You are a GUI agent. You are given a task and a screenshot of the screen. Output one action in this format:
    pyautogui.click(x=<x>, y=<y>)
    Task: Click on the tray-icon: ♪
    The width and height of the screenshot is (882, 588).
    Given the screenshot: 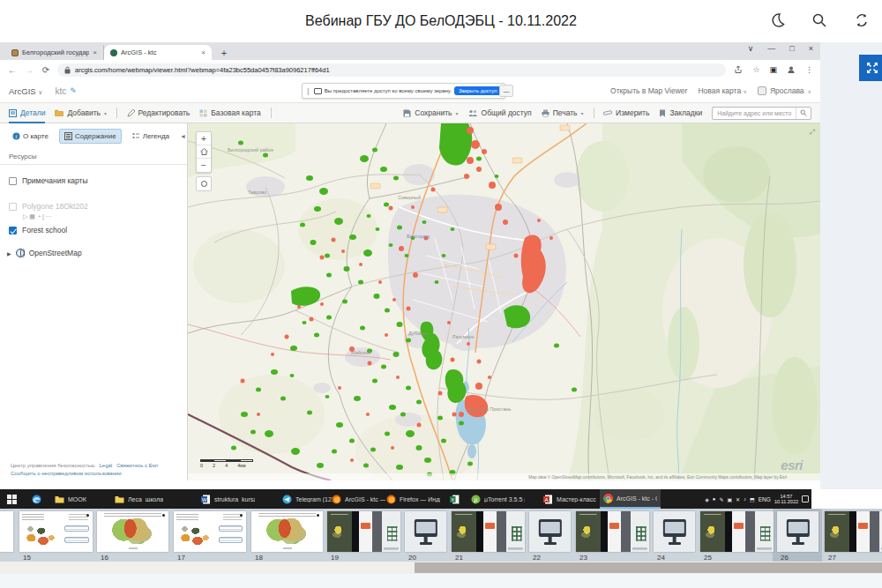 What is the action you would take?
    pyautogui.click(x=744, y=499)
    